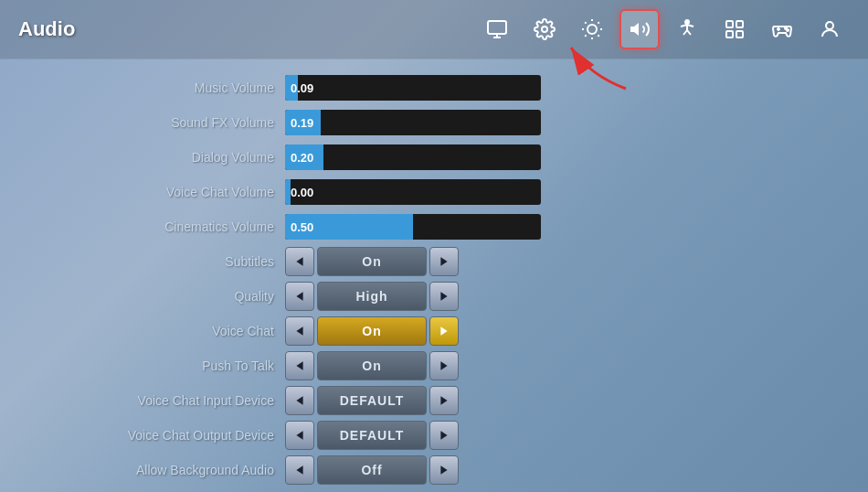  Describe the element at coordinates (174, 157) in the screenshot. I see `slider-label: Dialog Volume` at that location.